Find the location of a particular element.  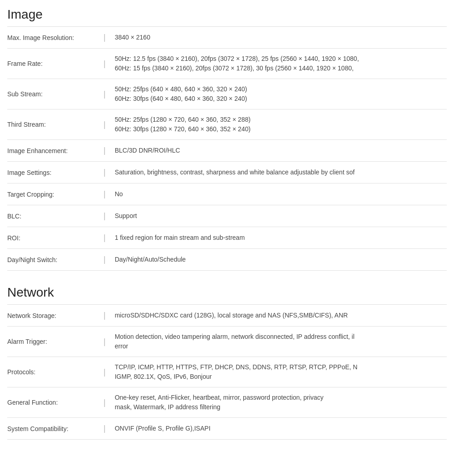

table-row: System Compatibility: | ONVIF (Profile S… is located at coordinates (227, 429).